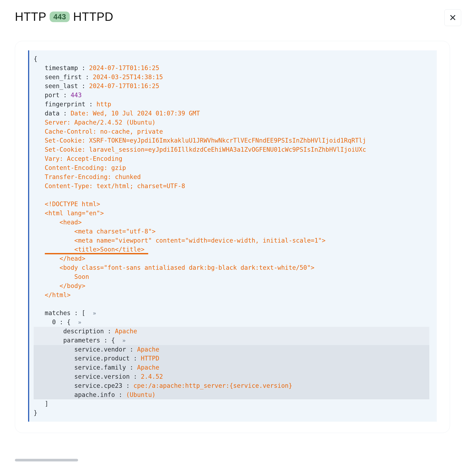  What do you see at coordinates (31, 17) in the screenshot?
I see `protocol-label: HTTP` at bounding box center [31, 17].